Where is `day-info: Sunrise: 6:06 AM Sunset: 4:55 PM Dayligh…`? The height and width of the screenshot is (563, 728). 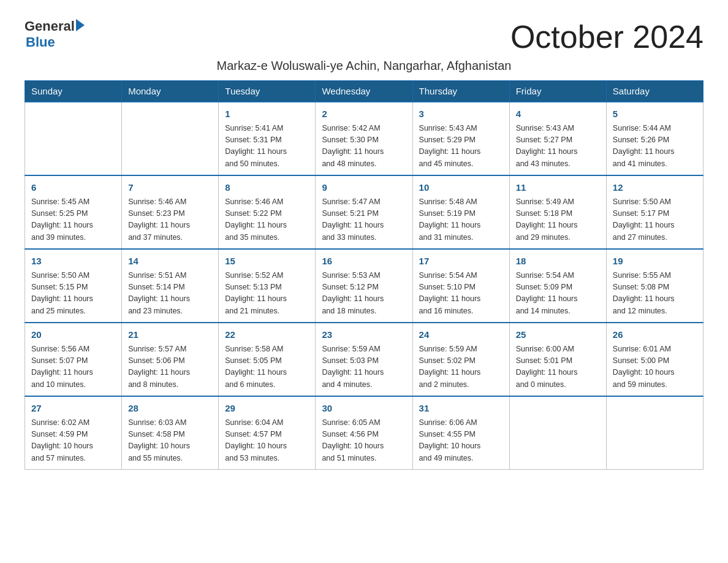 day-info: Sunrise: 6:06 AM Sunset: 4:55 PM Dayligh… is located at coordinates (461, 441).